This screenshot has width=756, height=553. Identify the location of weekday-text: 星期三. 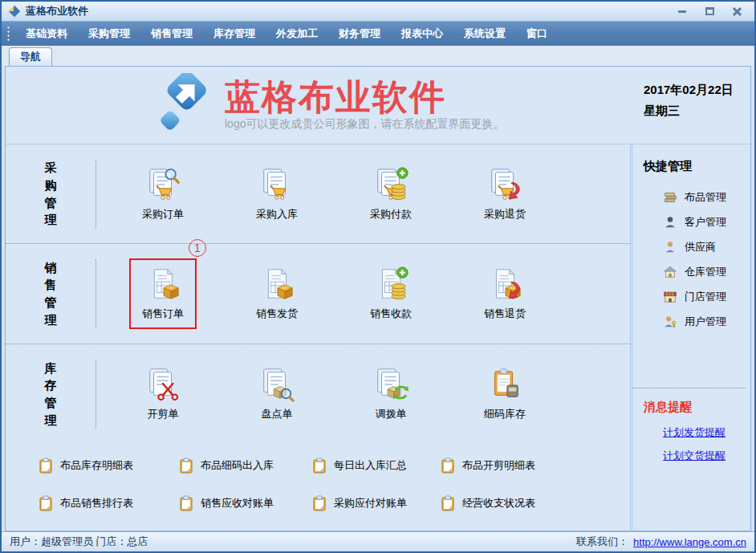
(689, 111).